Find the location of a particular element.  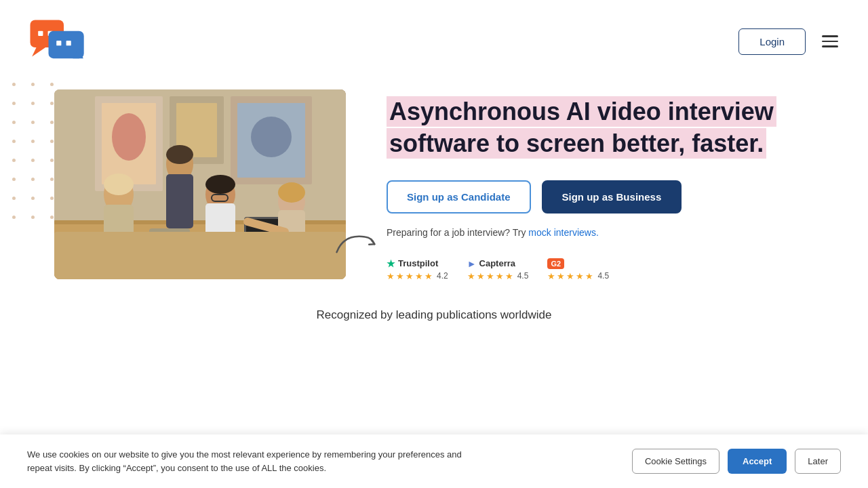

signup-candidate-button: Sign up as Candidate is located at coordinates (458, 197).